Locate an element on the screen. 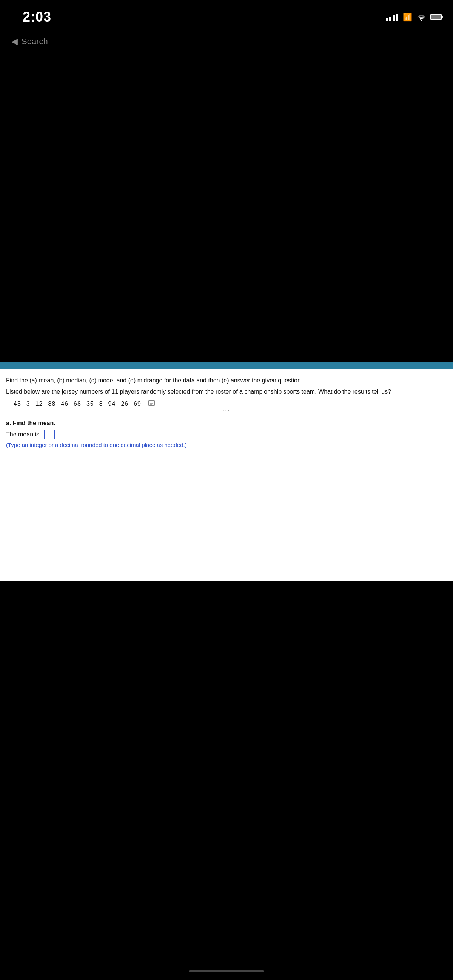 The image size is (453, 980). wifi-icon: 📶 is located at coordinates (408, 17).